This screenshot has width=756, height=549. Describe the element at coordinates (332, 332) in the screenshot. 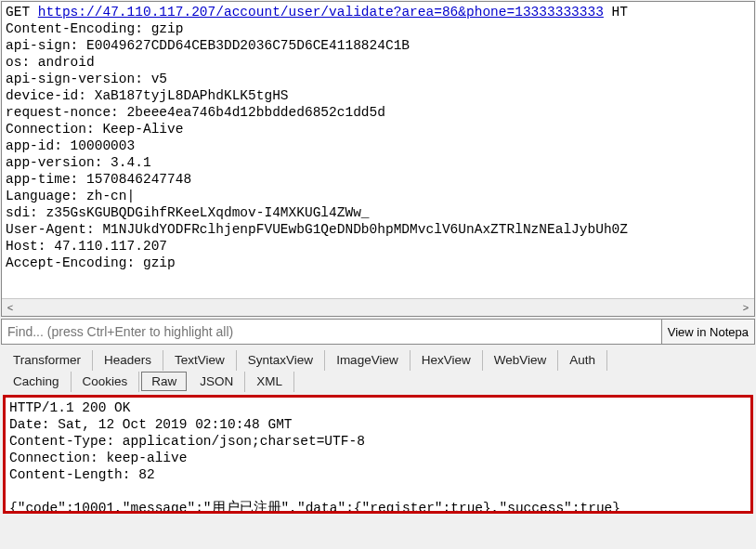

I see `find-input` at that location.